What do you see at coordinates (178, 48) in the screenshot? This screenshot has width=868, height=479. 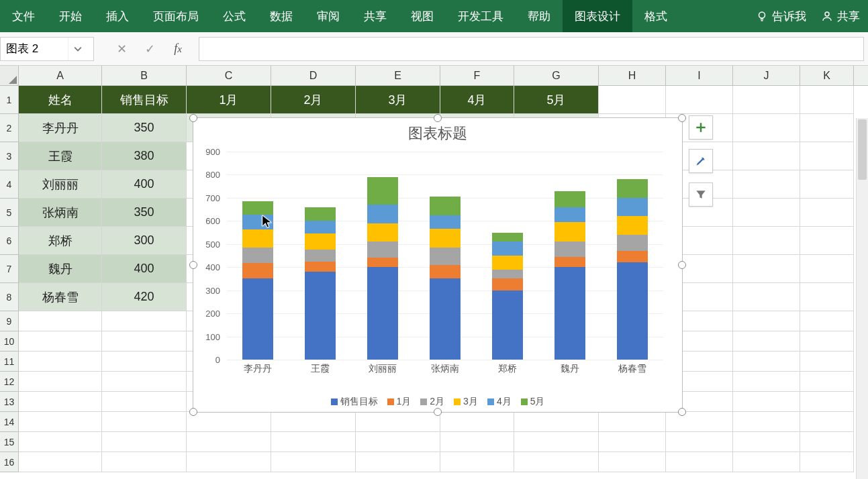 I see `fx-icon: fx` at bounding box center [178, 48].